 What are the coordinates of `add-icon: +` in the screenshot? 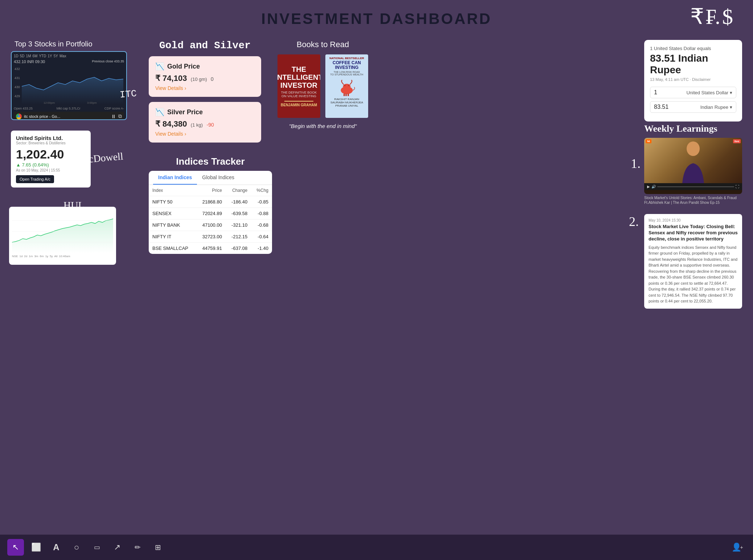 It's located at (741, 547).